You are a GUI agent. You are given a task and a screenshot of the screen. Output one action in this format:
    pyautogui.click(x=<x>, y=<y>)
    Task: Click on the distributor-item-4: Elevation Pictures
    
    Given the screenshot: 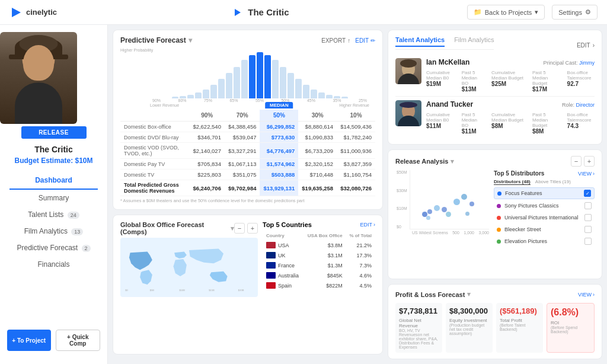 What is the action you would take?
    pyautogui.click(x=544, y=241)
    